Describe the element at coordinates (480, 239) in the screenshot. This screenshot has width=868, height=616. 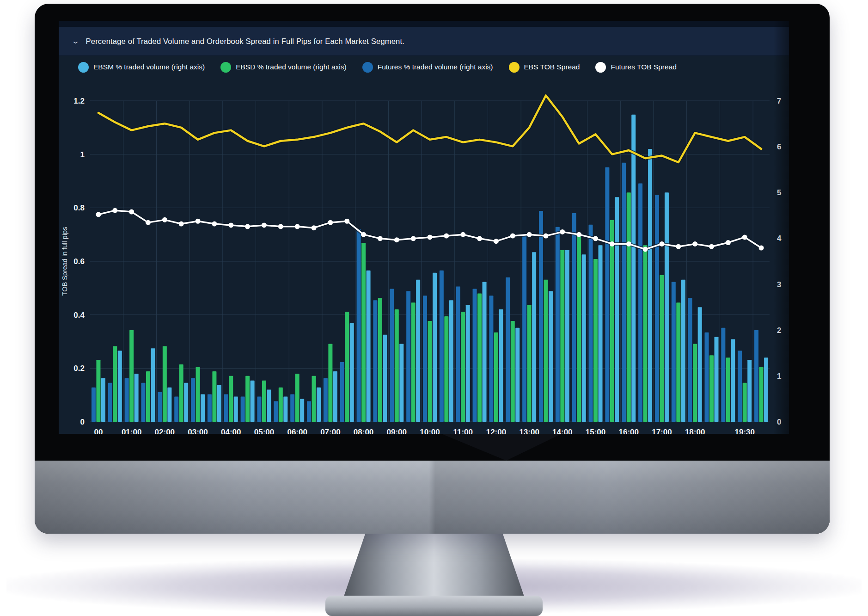
I see `marker-11:30` at that location.